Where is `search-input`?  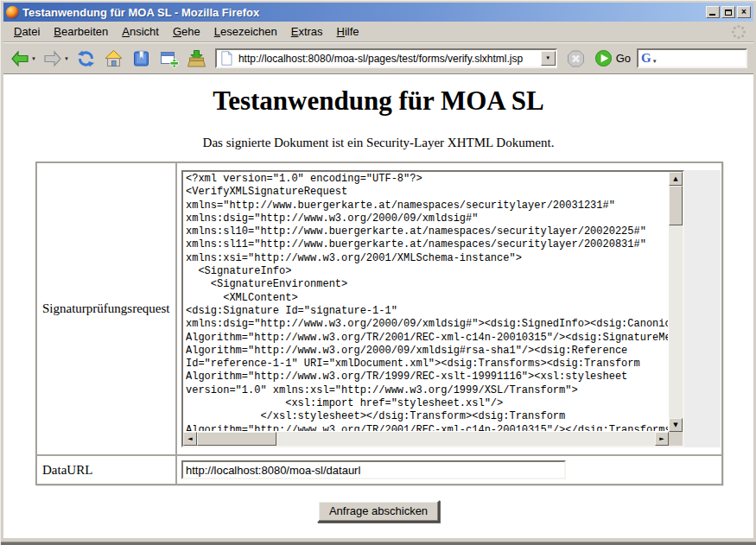
search-input is located at coordinates (707, 59).